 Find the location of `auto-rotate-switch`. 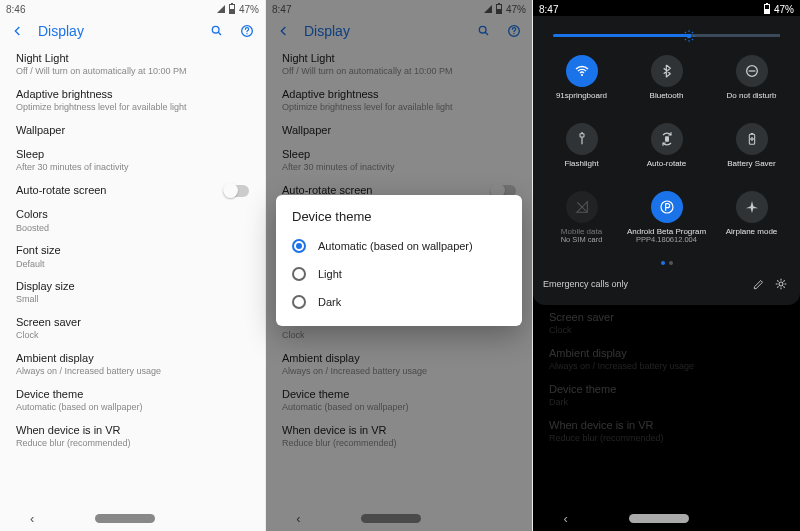

auto-rotate-switch is located at coordinates (236, 191).